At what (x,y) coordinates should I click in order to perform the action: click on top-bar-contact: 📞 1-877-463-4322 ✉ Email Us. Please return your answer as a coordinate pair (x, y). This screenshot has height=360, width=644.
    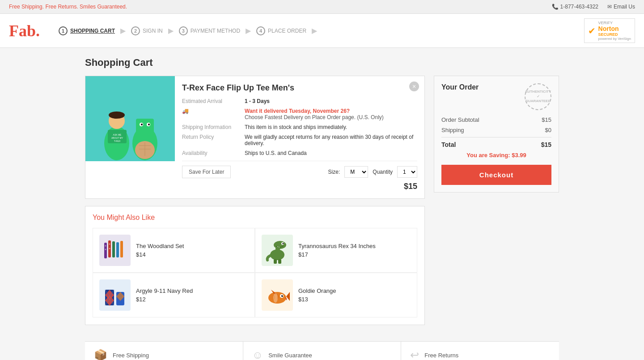
    Looking at the image, I should click on (593, 7).